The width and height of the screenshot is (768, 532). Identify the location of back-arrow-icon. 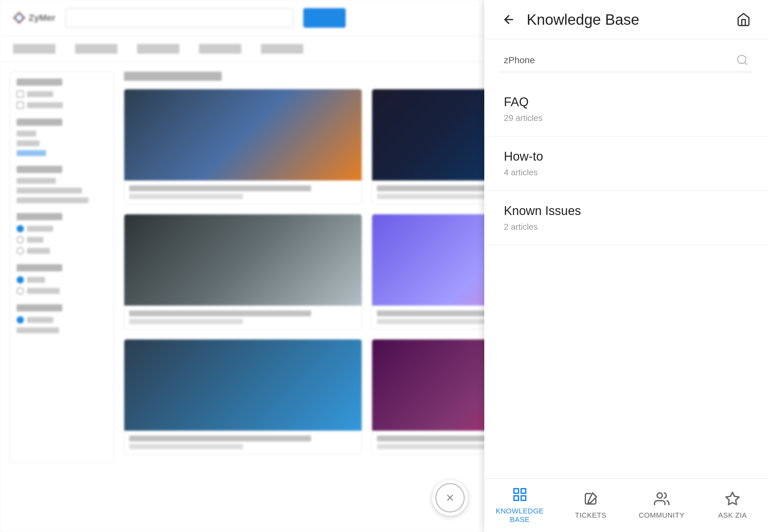
(508, 19).